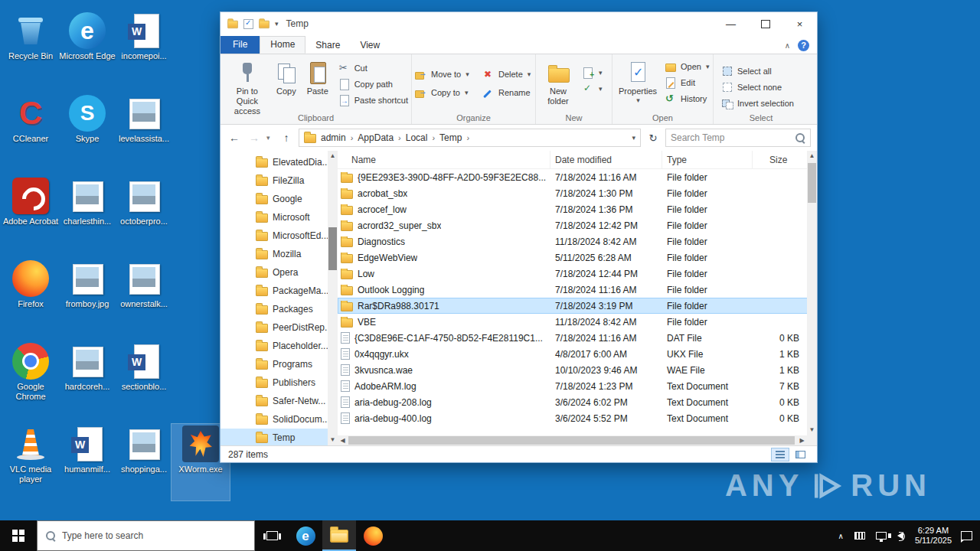 The height and width of the screenshot is (551, 980). I want to click on edit-button: Edit, so click(687, 83).